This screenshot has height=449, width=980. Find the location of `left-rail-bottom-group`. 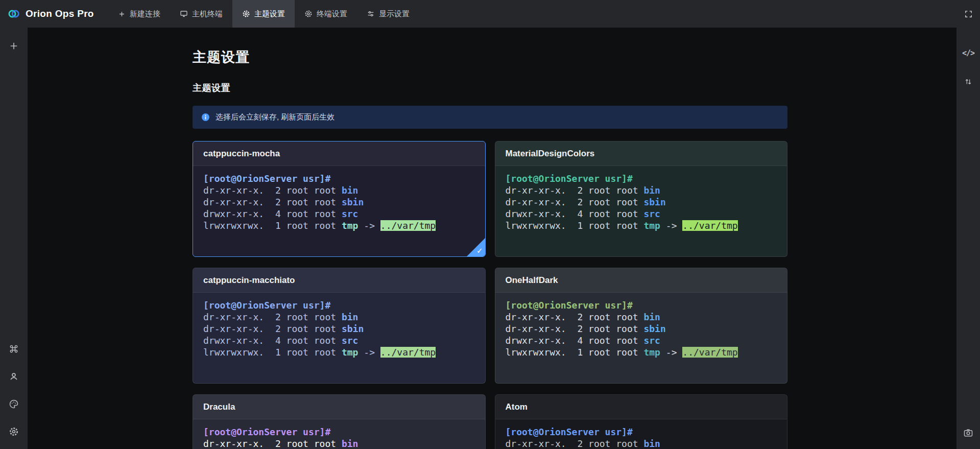

left-rail-bottom-group is located at coordinates (14, 390).